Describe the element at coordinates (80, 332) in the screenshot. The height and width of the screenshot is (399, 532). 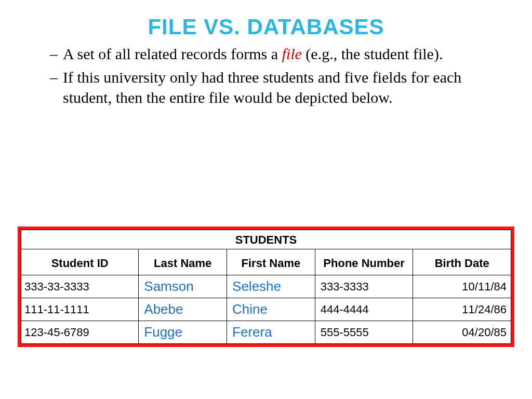
I see `cell-student-id: 123-45-6789` at that location.